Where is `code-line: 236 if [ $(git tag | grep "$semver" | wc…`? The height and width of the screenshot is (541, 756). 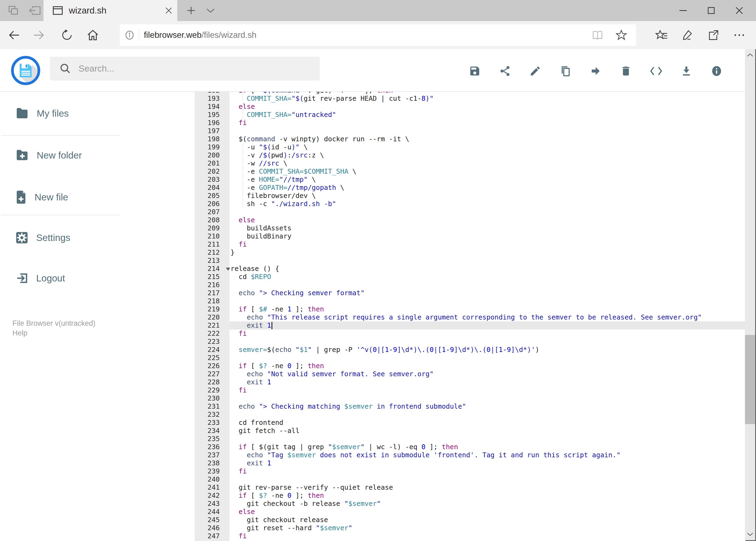 code-line: 236 if [ $(git tag | grep "$semver" | wc… is located at coordinates (470, 447).